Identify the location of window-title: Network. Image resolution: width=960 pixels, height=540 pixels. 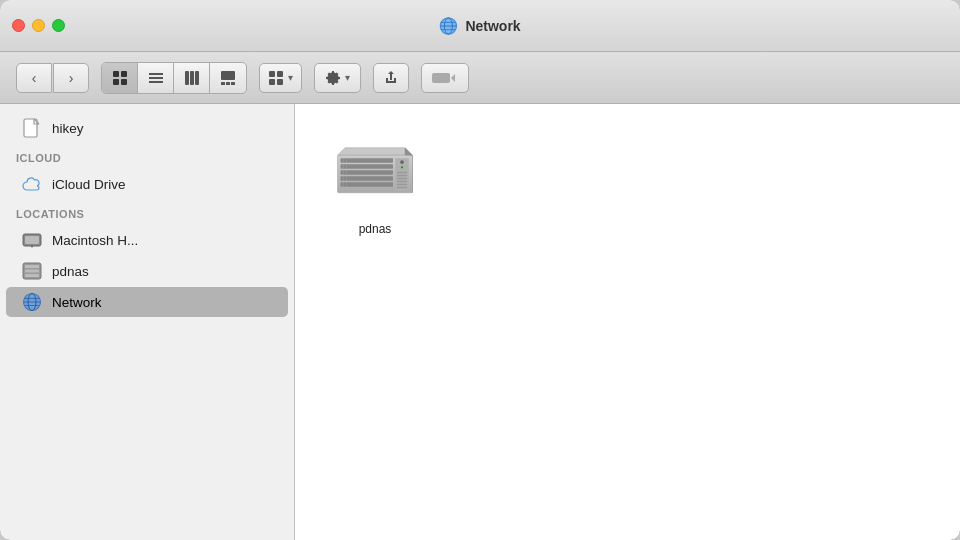
(492, 26).